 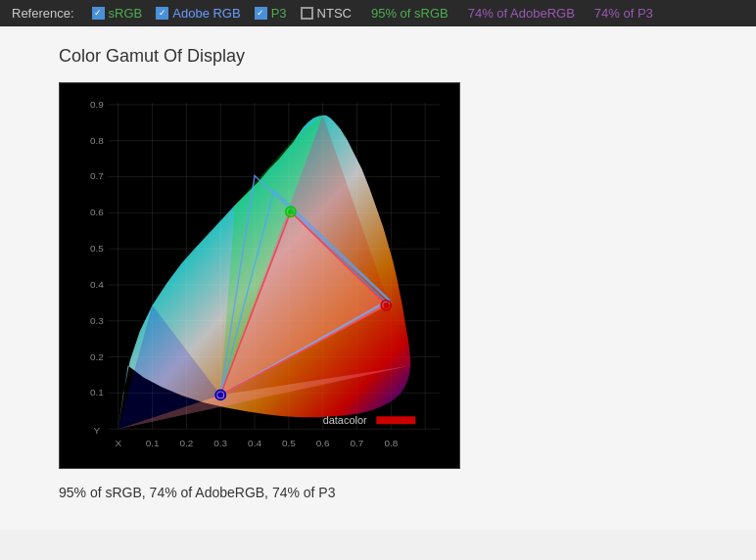 I want to click on ref-label-ntsc: NTSC, so click(x=335, y=14).